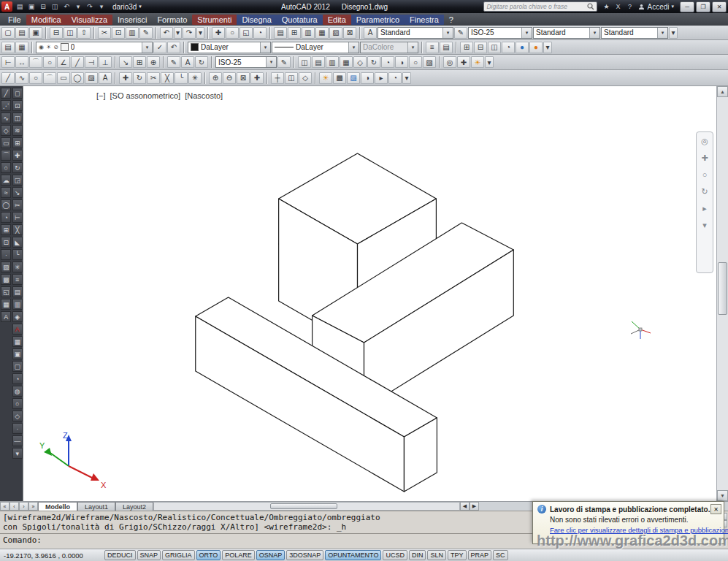 This screenshot has width=728, height=561. Describe the element at coordinates (500, 33) in the screenshot. I see `dim-style-combo: ISO-25▾` at that location.